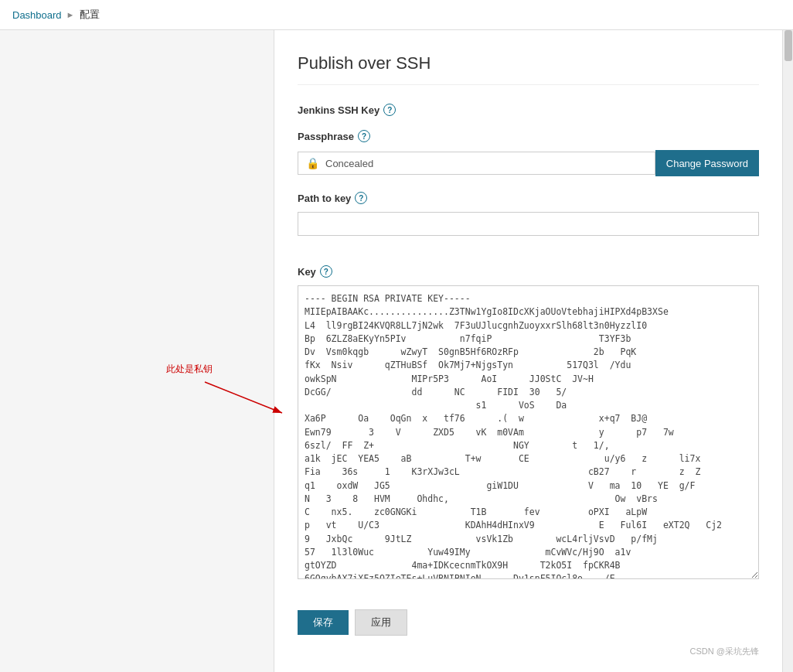  Describe the element at coordinates (788, 351) in the screenshot. I see `scrollbar` at that location.